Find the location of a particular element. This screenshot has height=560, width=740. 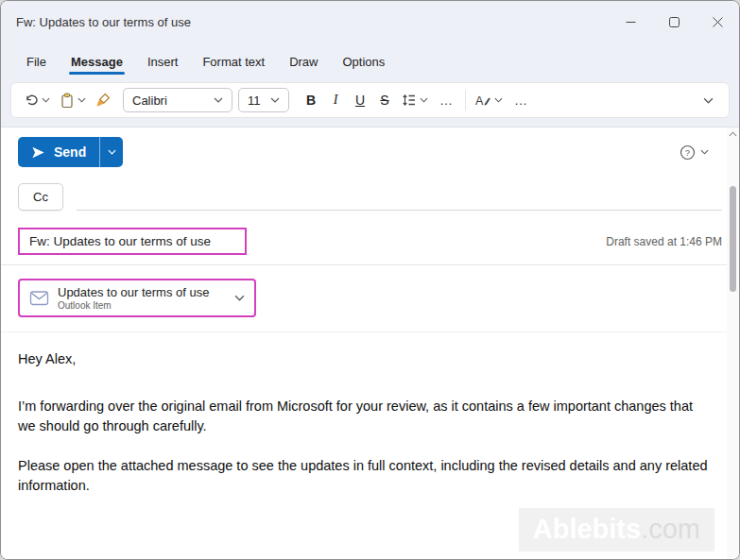

recipients-field is located at coordinates (399, 195).